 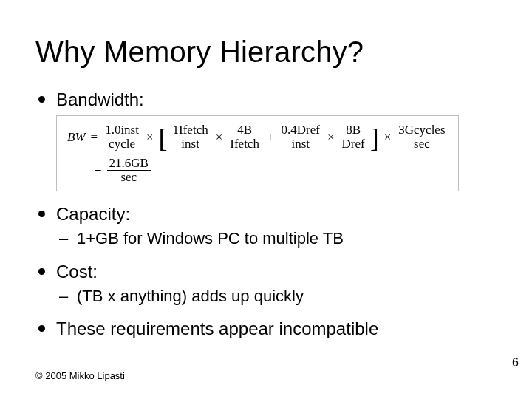 I want to click on frac-b-per-ifetch: 4B Ifetch, so click(x=245, y=137).